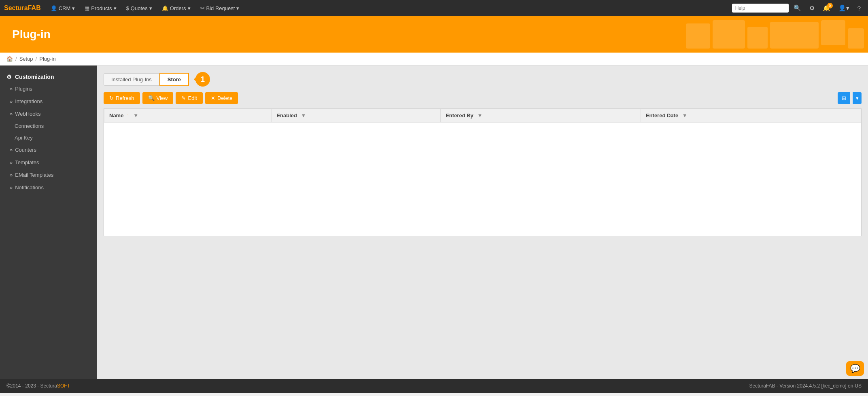 The height and width of the screenshot is (396, 868). What do you see at coordinates (221, 8) in the screenshot?
I see `nav-bid-label: Bid Request` at bounding box center [221, 8].